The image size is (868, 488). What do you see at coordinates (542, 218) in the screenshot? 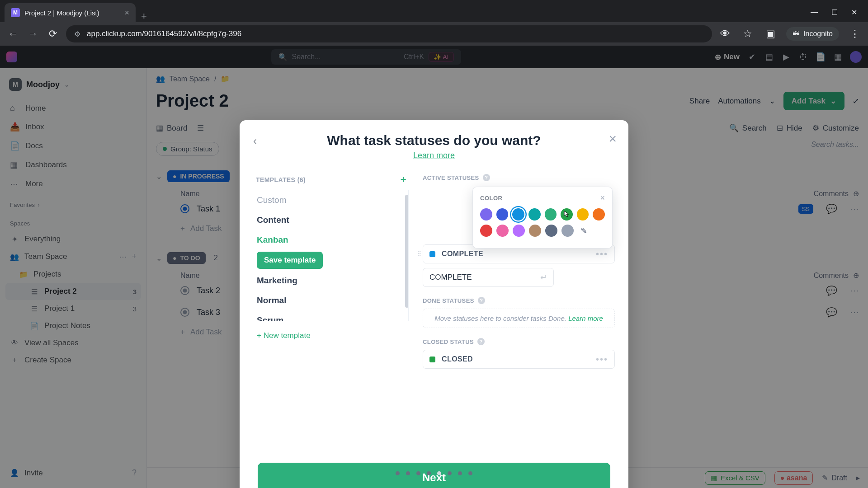
I see `color-picker-popover: COLOR × ✎` at bounding box center [542, 218].